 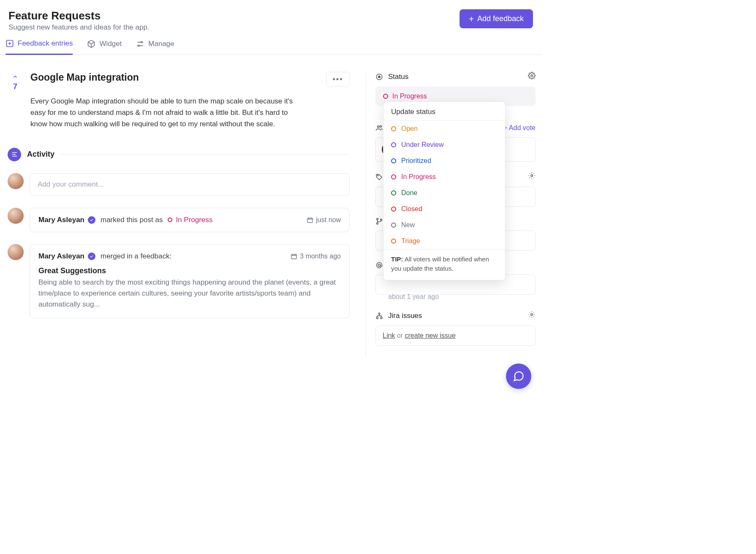 I want to click on jira-settings-button, so click(x=532, y=316).